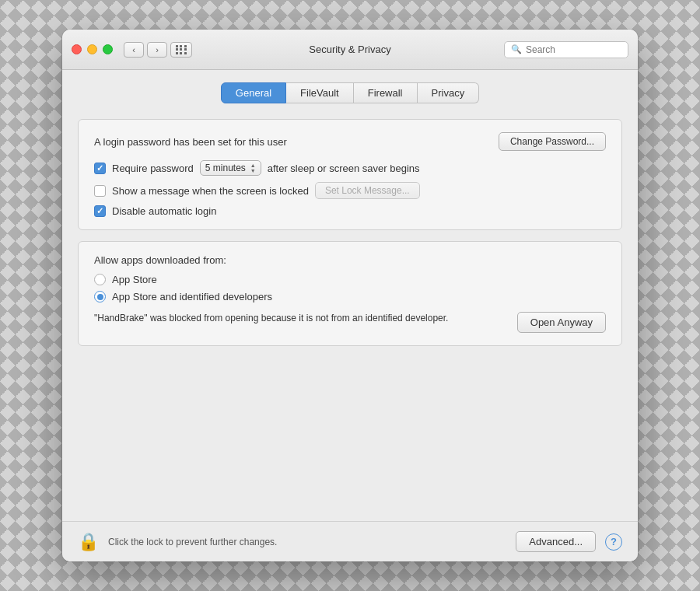 This screenshot has height=591, width=700. Describe the element at coordinates (100, 168) in the screenshot. I see `require-password-checkbox` at that location.